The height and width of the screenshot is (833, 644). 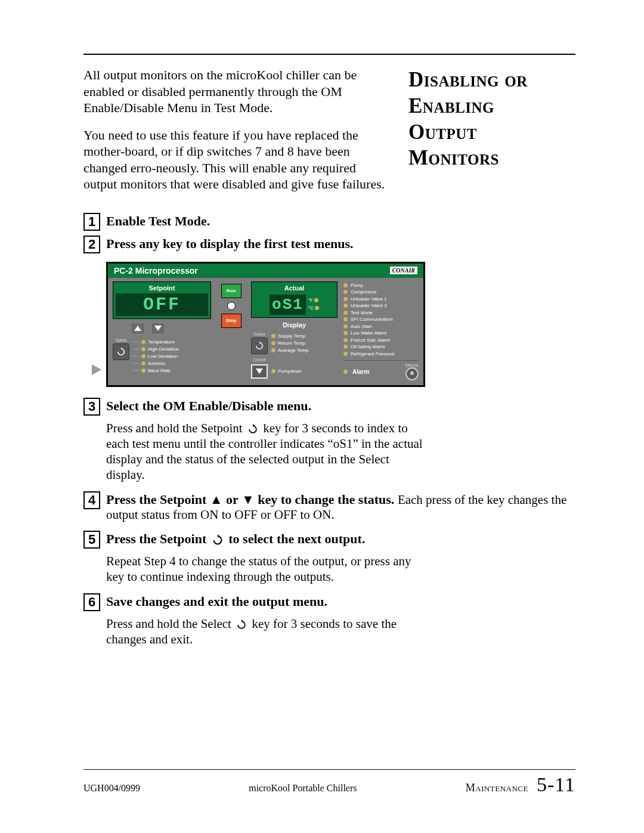 What do you see at coordinates (260, 360) in the screenshot?
I see `onoff-label: On/Off` at bounding box center [260, 360].